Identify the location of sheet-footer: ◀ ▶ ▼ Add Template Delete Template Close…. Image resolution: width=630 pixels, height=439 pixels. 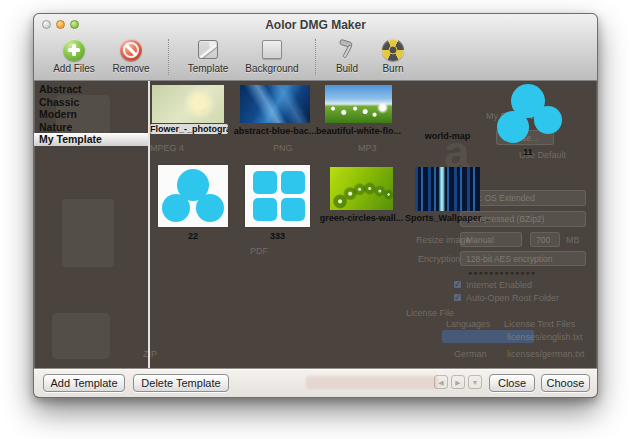
(316, 382).